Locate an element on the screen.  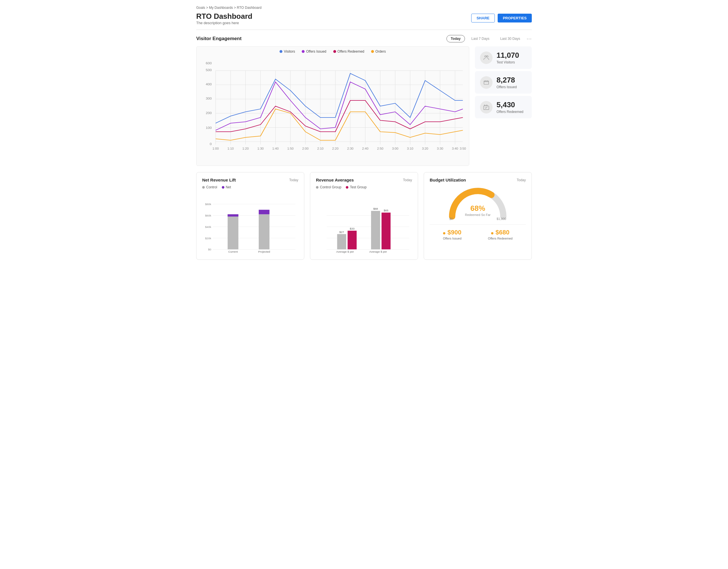
svg-text: 2:20 is located at coordinates (335, 149).